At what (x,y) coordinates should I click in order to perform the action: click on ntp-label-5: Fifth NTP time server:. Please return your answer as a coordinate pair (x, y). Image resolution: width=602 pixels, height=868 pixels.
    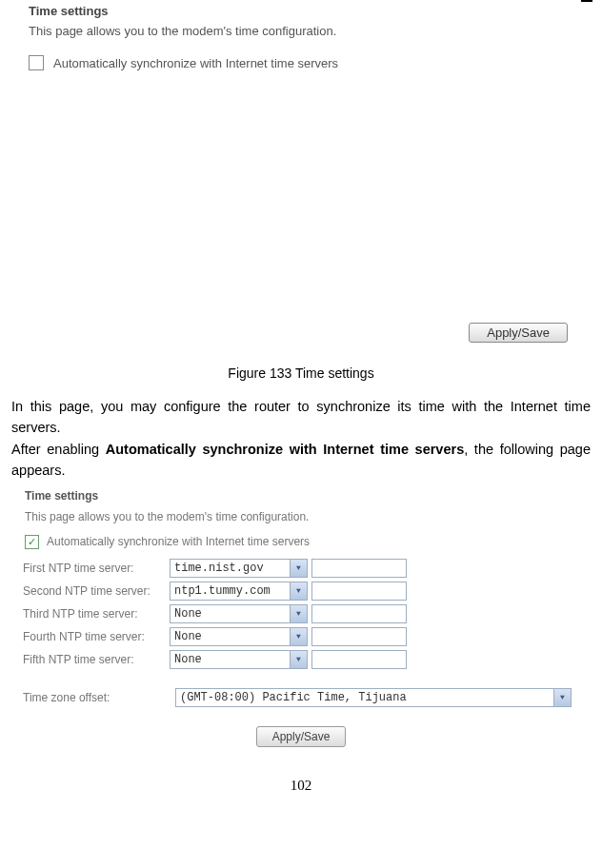
    Looking at the image, I should click on (94, 660).